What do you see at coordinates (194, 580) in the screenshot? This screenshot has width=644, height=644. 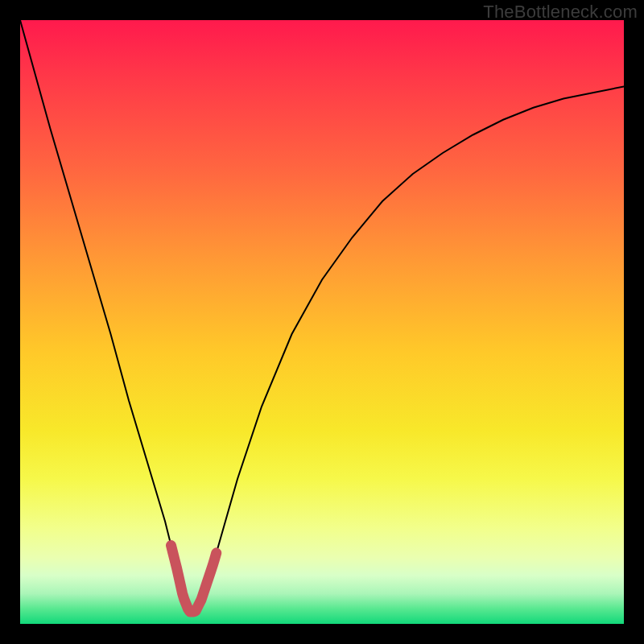 I see `optimal-range-highlight` at bounding box center [194, 580].